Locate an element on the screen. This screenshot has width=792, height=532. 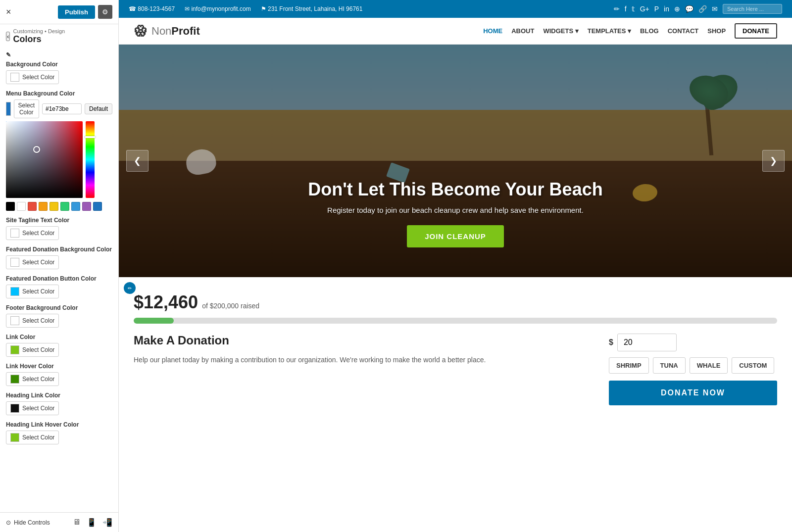
nav-item-home: HOME is located at coordinates (493, 31).